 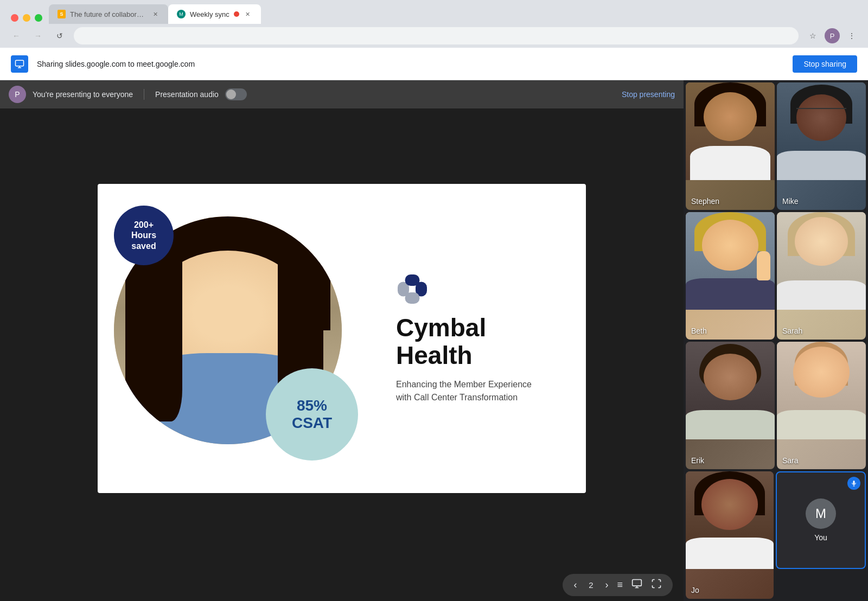 What do you see at coordinates (620, 585) in the screenshot?
I see `slide-list-button: ≡` at bounding box center [620, 585].